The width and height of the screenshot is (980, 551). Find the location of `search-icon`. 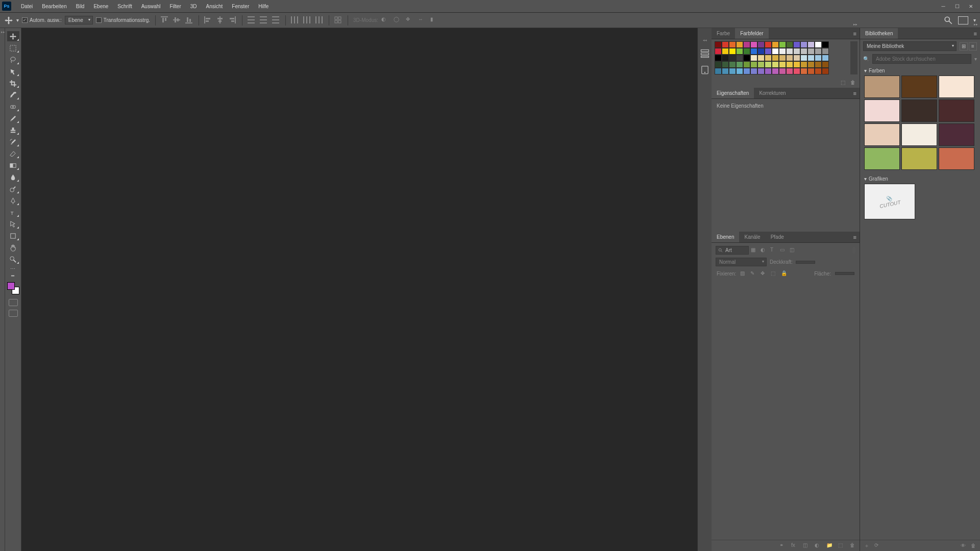

search-icon is located at coordinates (948, 20).